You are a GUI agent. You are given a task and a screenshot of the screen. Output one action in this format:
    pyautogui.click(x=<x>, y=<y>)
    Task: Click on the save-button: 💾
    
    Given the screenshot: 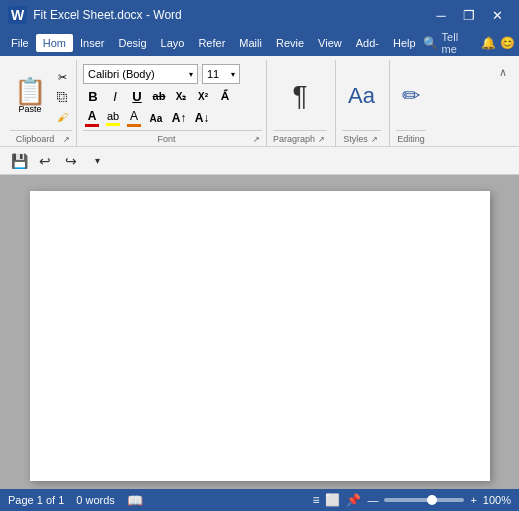 What is the action you would take?
    pyautogui.click(x=19, y=161)
    